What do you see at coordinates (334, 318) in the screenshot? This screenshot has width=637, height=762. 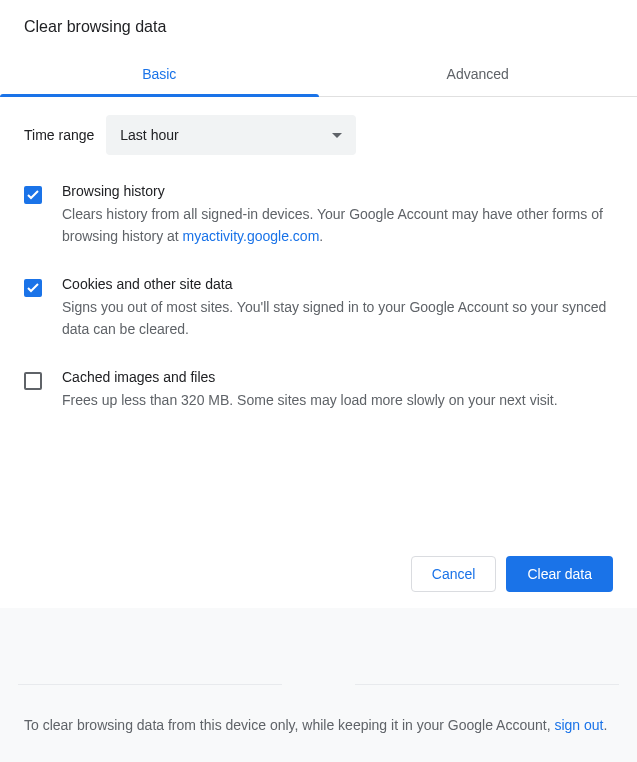 I see `option-desc-pre: Signs you out of most sites. You'll stay…` at bounding box center [334, 318].